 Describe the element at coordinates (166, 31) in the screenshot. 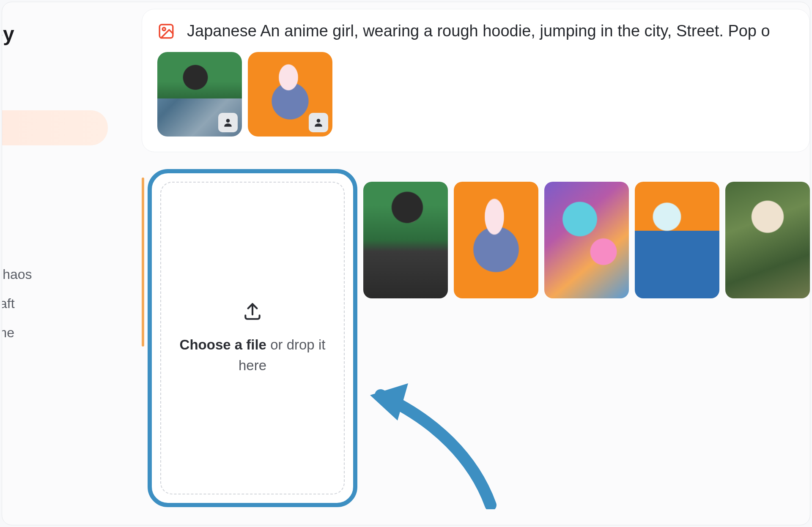

I see `image-icon` at that location.